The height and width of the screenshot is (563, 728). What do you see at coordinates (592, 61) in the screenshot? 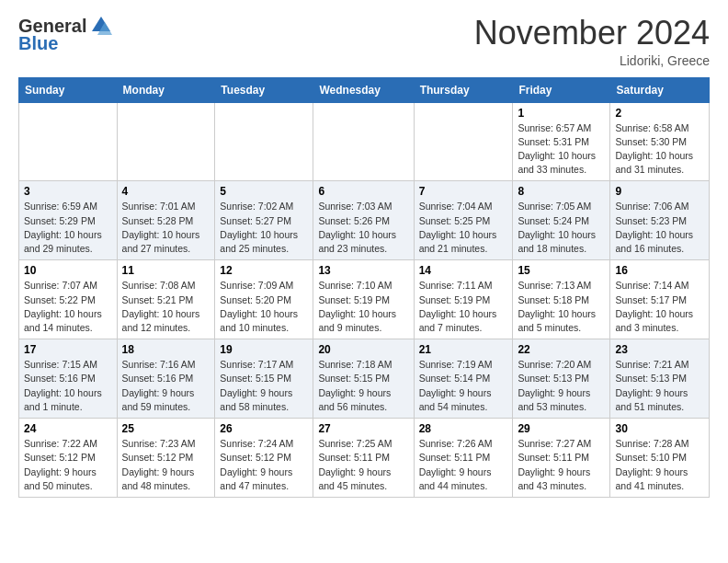
I see `location: Lidoriki, Greece` at bounding box center [592, 61].